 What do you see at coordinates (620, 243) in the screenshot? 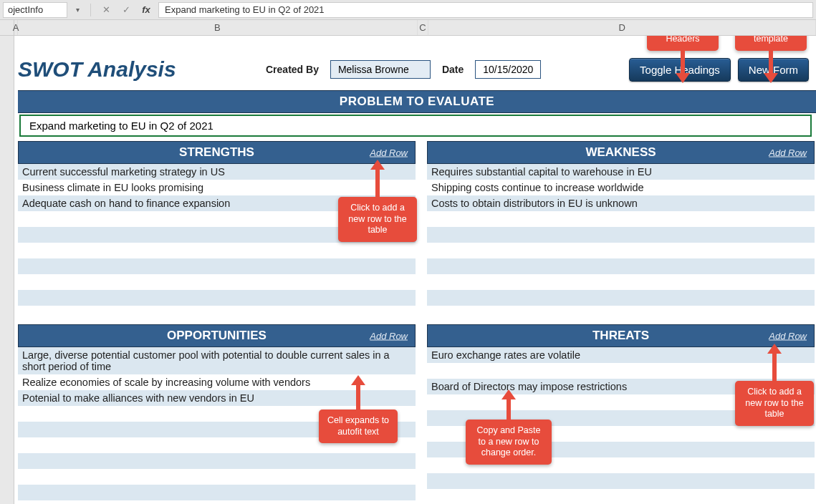
I see `weakness-body: Requires substantial capital to warehous…` at bounding box center [620, 243].